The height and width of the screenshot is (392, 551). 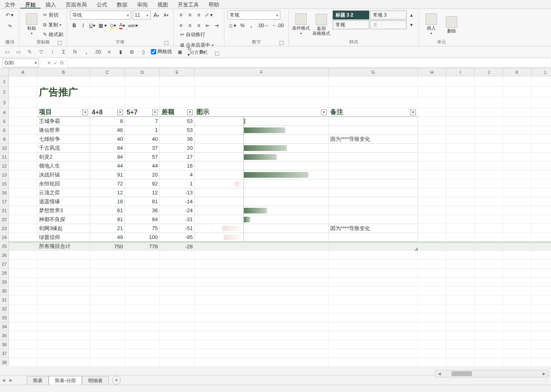 What do you see at coordinates (200, 34) in the screenshot?
I see `wrap-text-button: ↩自动换行` at bounding box center [200, 34].